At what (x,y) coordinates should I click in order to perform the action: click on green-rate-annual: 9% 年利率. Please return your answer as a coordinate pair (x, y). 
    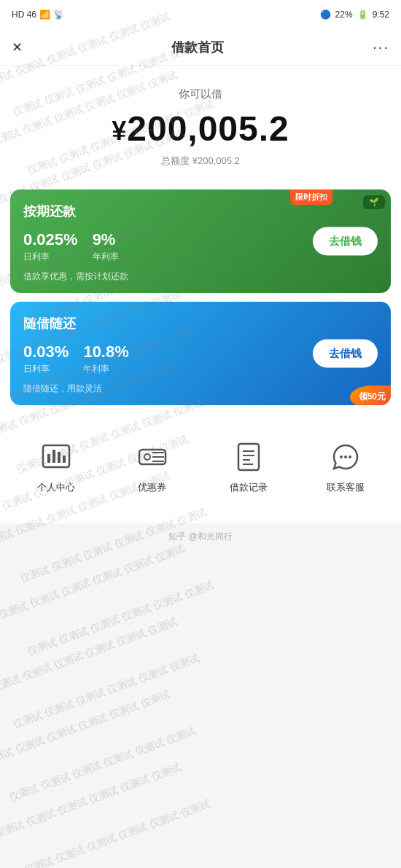
    Looking at the image, I should click on (106, 246).